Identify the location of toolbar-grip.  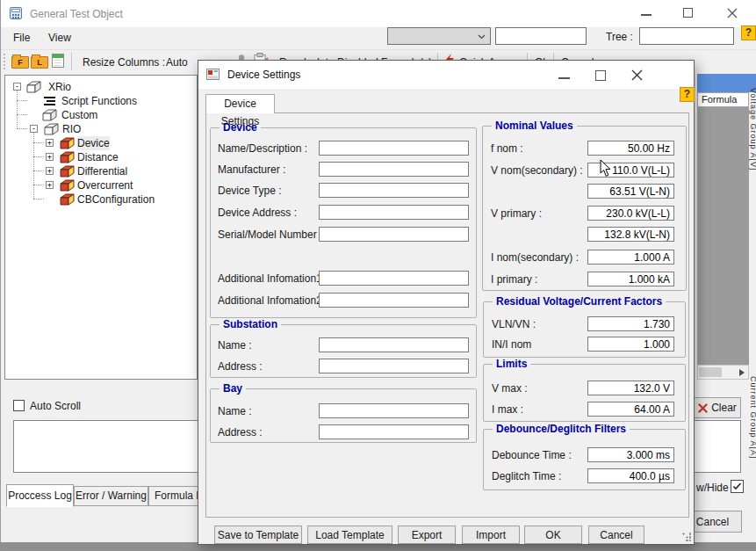
(4, 62).